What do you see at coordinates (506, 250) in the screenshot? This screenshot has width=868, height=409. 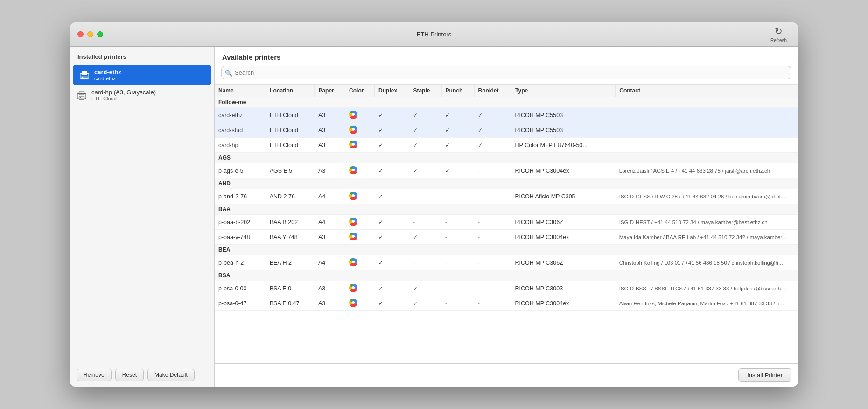 I see `group-row: BEA` at bounding box center [506, 250].